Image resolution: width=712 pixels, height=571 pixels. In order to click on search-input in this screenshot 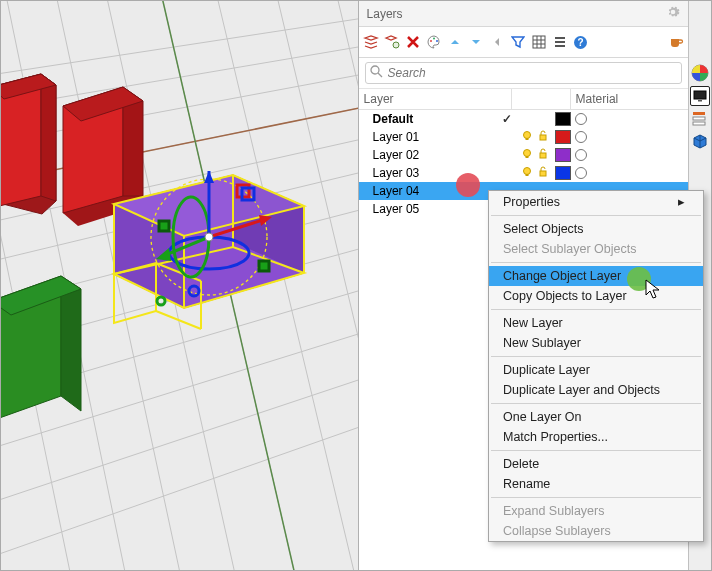, I will do `click(524, 73)`.